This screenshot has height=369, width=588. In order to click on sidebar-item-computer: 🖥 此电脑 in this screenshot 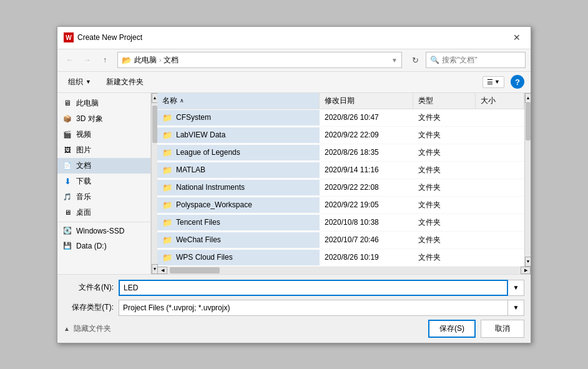, I will do `click(104, 104)`.